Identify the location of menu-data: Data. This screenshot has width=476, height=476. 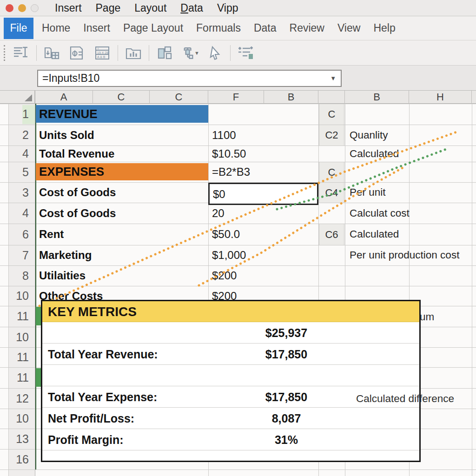
(192, 8).